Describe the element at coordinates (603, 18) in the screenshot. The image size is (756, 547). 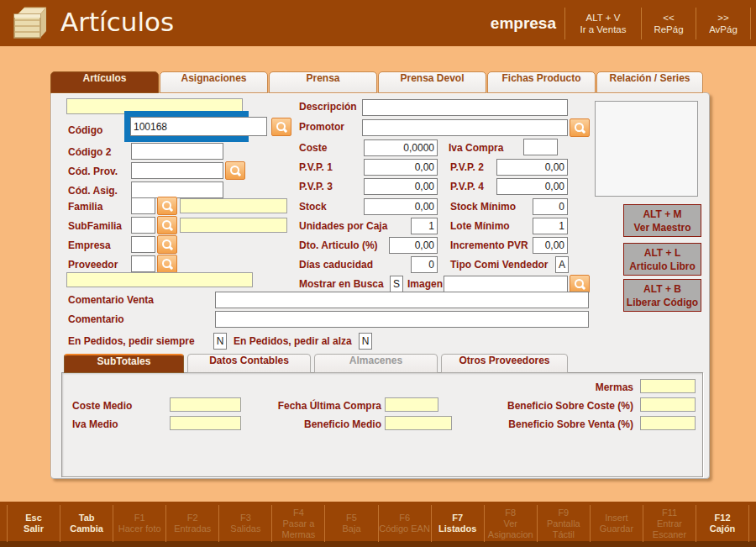
I see `nav-key: ALT + V` at that location.